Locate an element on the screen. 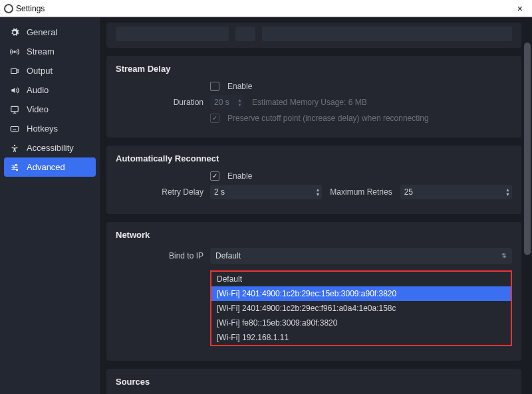 This screenshot has height=394, width=532. monitor-icon is located at coordinates (15, 110).